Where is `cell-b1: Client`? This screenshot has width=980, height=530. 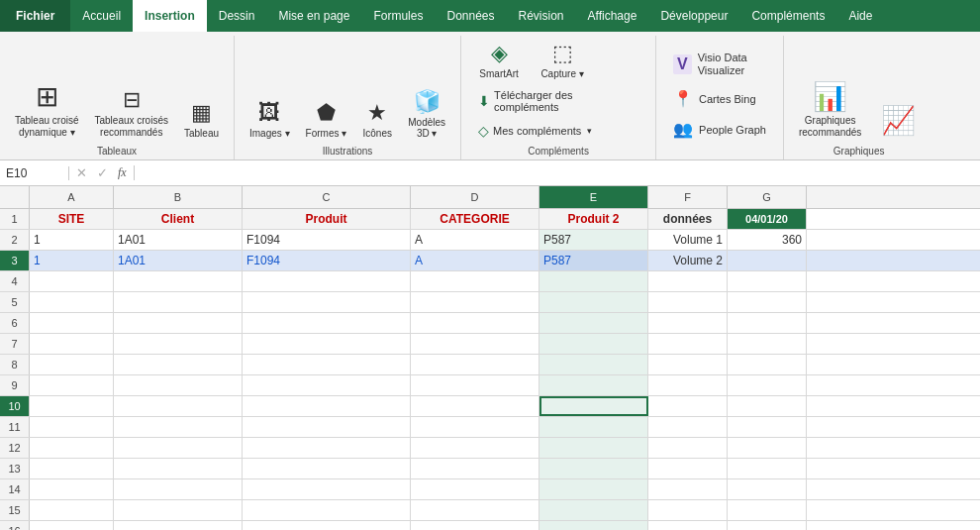 cell-b1: Client is located at coordinates (178, 219).